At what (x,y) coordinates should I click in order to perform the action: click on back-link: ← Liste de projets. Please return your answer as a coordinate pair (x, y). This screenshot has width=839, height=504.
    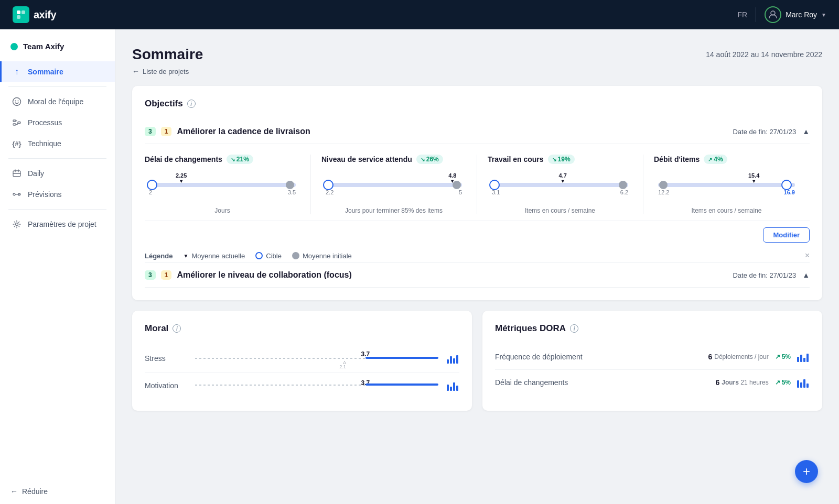
    Looking at the image, I should click on (477, 71).